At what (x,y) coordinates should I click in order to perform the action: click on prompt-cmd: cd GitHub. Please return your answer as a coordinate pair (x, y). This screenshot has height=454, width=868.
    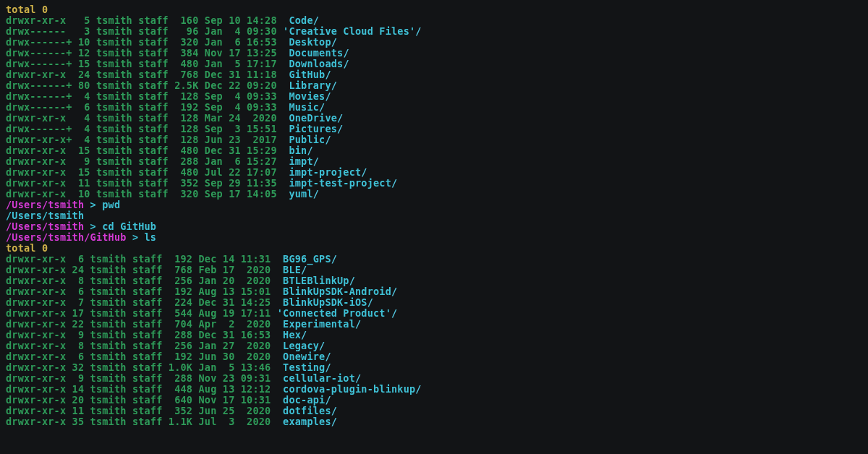
    Looking at the image, I should click on (129, 226).